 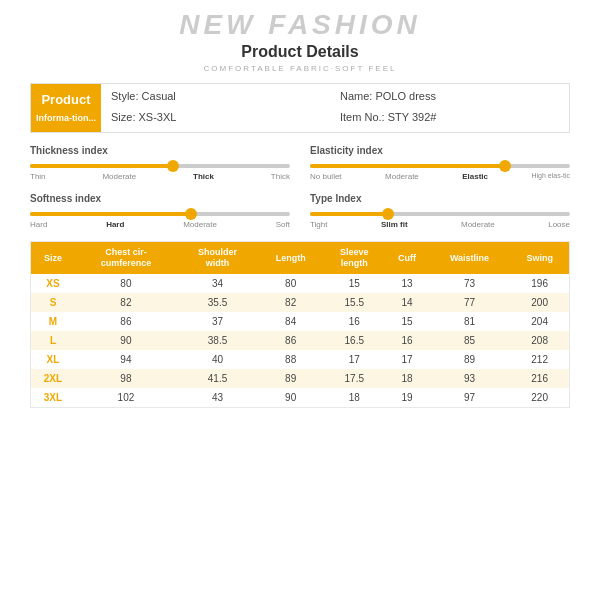 I want to click on table-row: XL944088171789212, so click(x=300, y=360).